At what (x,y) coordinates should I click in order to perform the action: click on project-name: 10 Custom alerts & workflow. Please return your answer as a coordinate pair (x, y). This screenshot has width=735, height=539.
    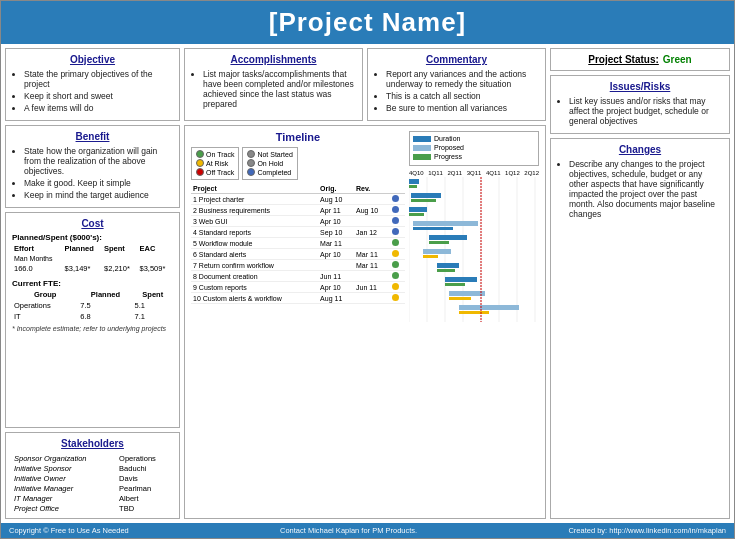
    Looking at the image, I should click on (254, 298).